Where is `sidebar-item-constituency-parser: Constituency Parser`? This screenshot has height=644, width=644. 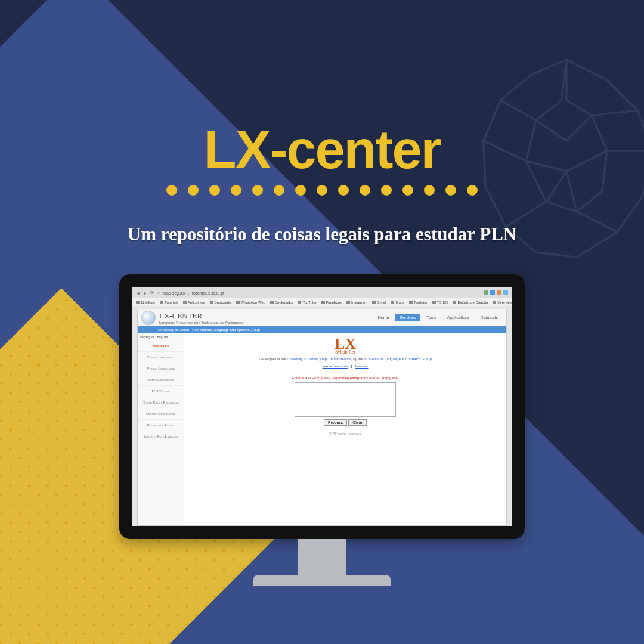 sidebar-item-constituency-parser: Constituency Parser is located at coordinates (161, 414).